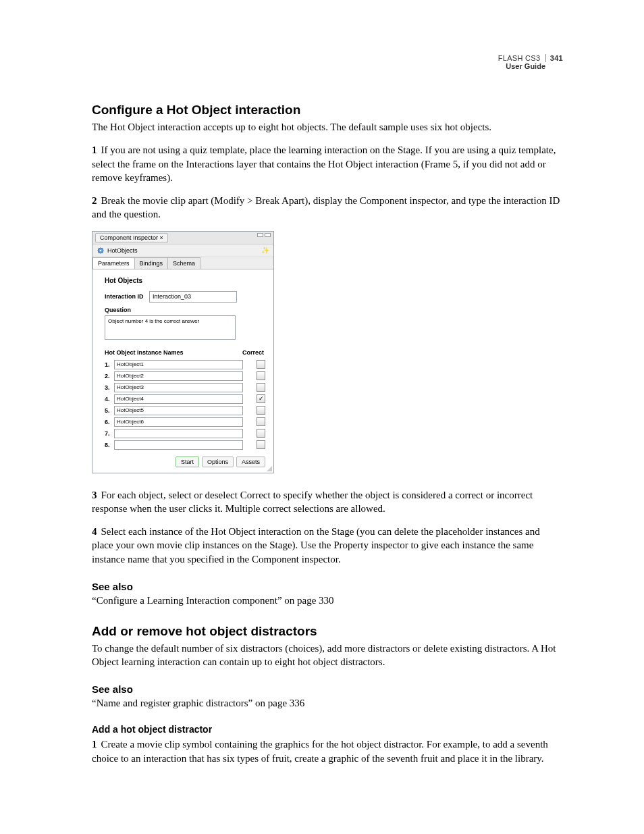 Image resolution: width=644 pixels, height=834 pixels. I want to click on row-number: 1., so click(109, 365).